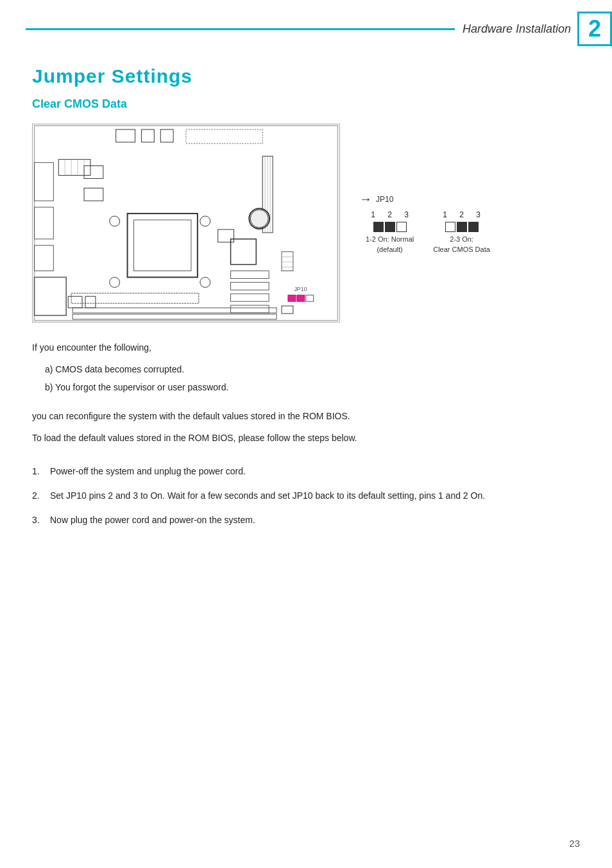  Describe the element at coordinates (390, 215) in the screenshot. I see `pins-label-1: 1 2 3` at that location.